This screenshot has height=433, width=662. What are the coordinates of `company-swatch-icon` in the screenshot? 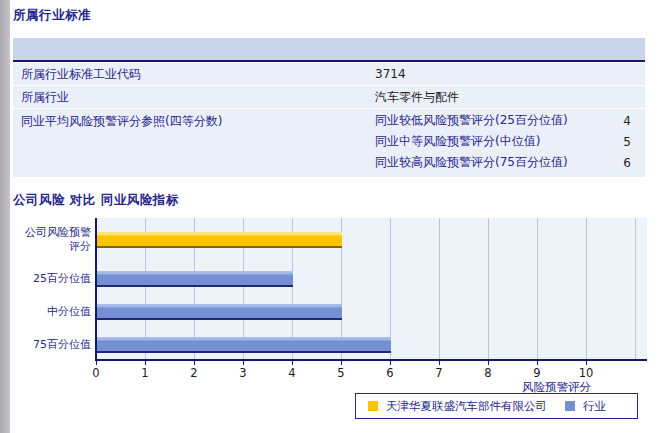 It's located at (373, 406).